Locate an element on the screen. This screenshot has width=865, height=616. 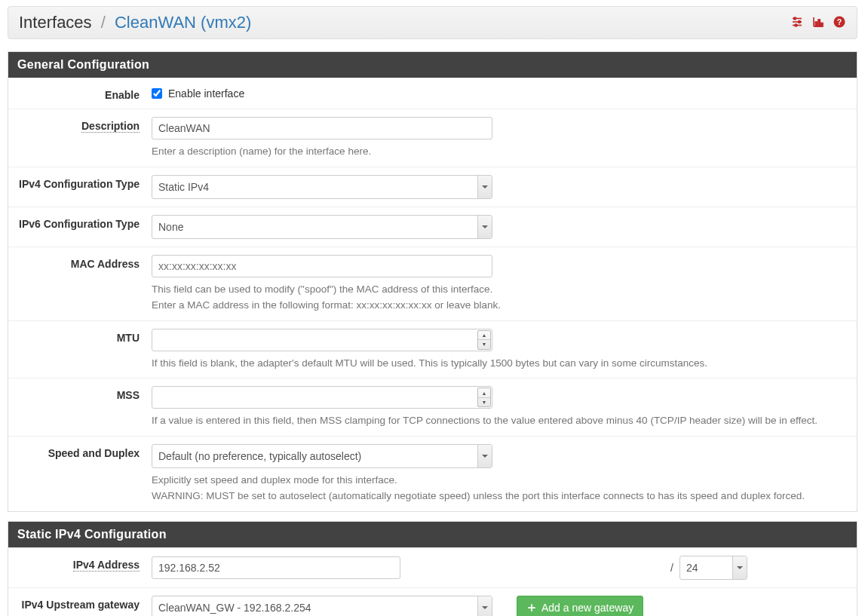
ipv4-mask-select: 24 is located at coordinates (713, 568).